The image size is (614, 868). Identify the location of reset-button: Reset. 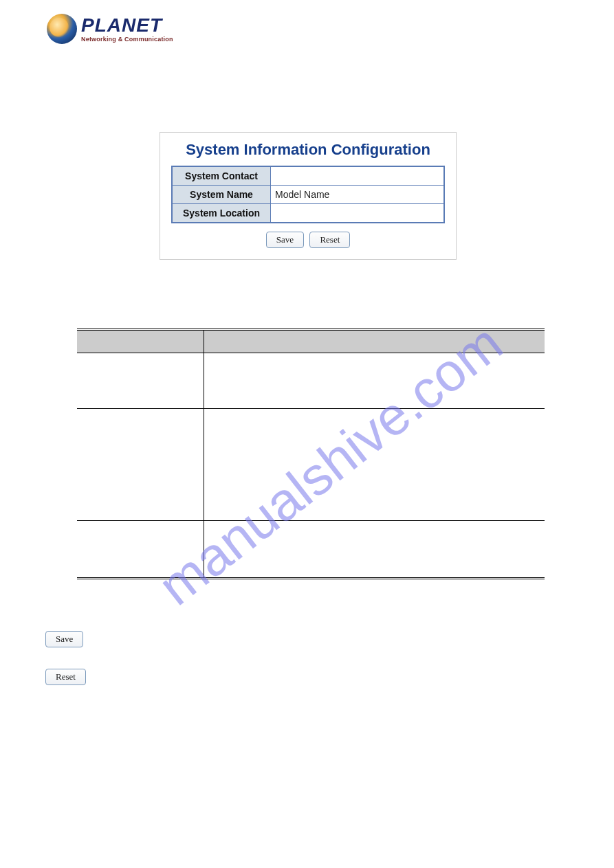
(330, 240).